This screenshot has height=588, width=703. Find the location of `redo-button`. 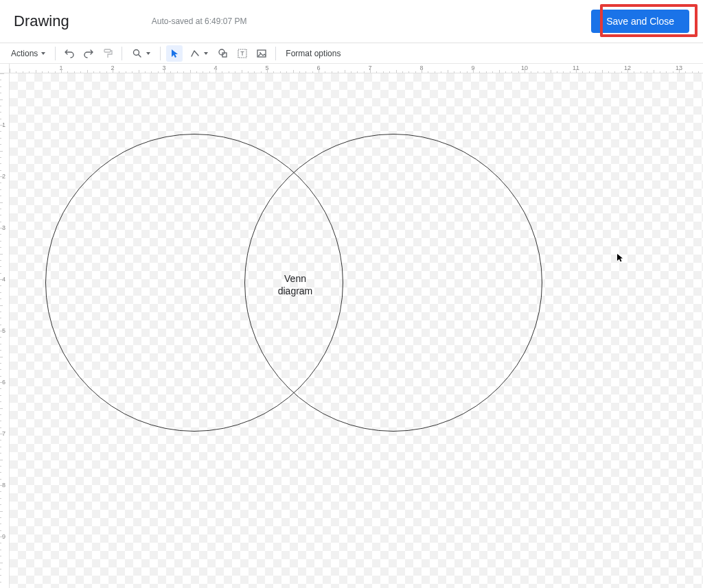

redo-button is located at coordinates (89, 54).